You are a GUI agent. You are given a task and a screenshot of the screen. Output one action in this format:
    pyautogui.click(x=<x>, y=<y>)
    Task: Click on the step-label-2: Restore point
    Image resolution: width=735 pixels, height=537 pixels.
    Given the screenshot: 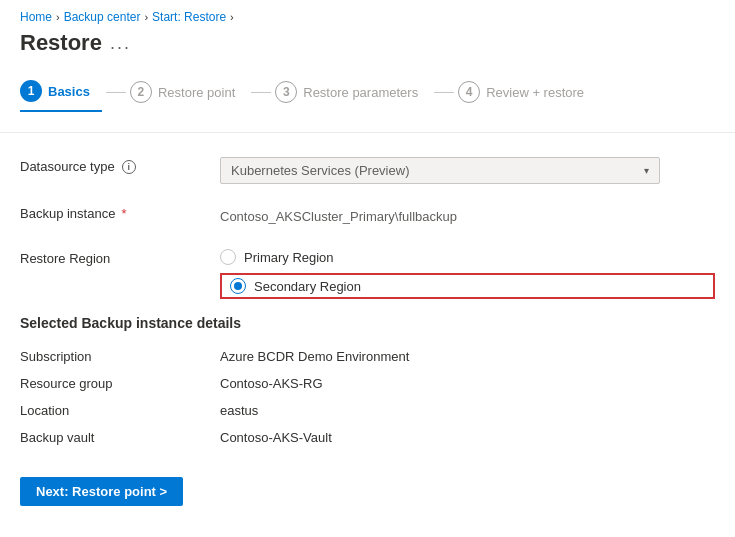 What is the action you would take?
    pyautogui.click(x=196, y=92)
    